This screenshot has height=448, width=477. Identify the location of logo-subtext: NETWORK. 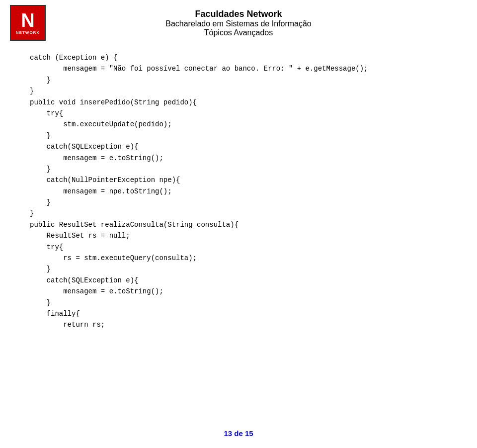
(28, 33).